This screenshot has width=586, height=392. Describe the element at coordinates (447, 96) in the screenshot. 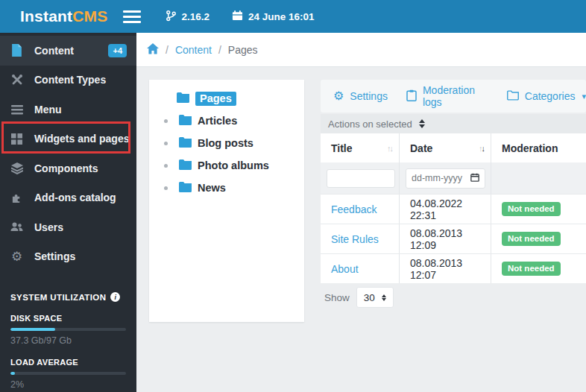

I see `moderation-logs-button: Moderation logs` at that location.